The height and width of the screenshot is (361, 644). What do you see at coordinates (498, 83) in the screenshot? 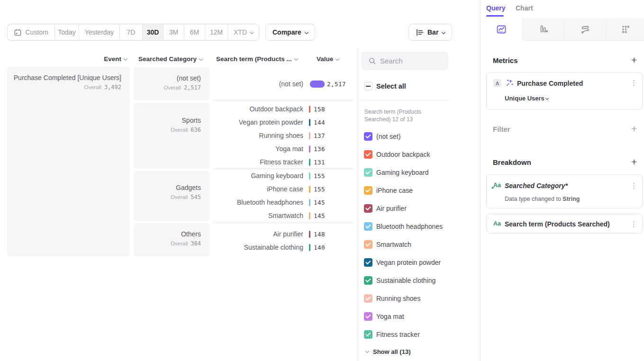
I see `metric-letter-badge: A` at bounding box center [498, 83].